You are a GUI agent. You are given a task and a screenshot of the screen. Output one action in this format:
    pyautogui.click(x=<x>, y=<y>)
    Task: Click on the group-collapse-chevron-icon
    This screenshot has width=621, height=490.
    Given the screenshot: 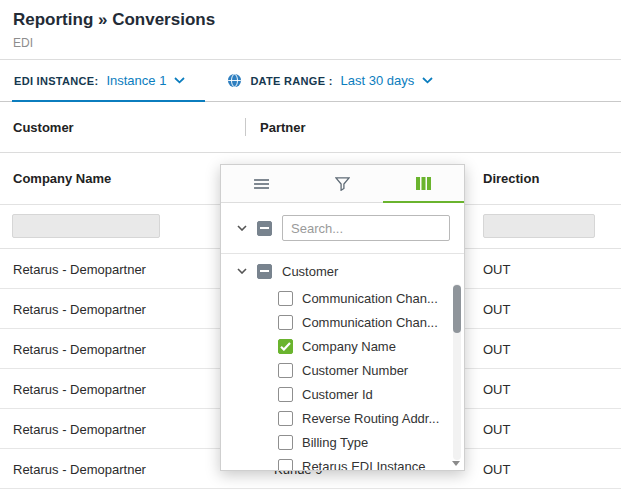 What is the action you would take?
    pyautogui.click(x=242, y=271)
    